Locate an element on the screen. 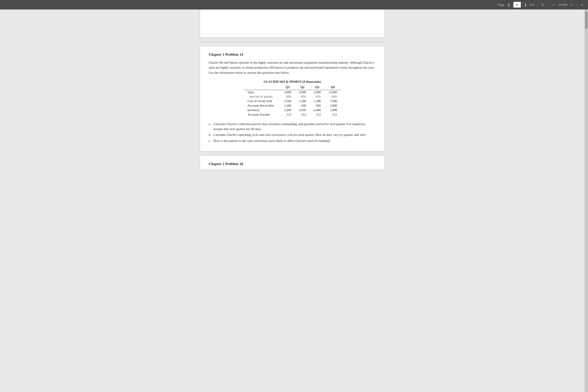  data-cell: 12,000 is located at coordinates (332, 92).